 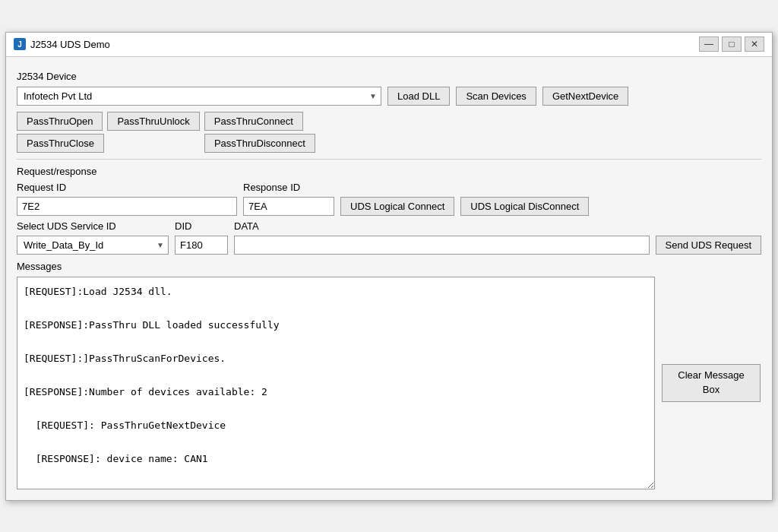 I want to click on did-label: DID, so click(x=201, y=226).